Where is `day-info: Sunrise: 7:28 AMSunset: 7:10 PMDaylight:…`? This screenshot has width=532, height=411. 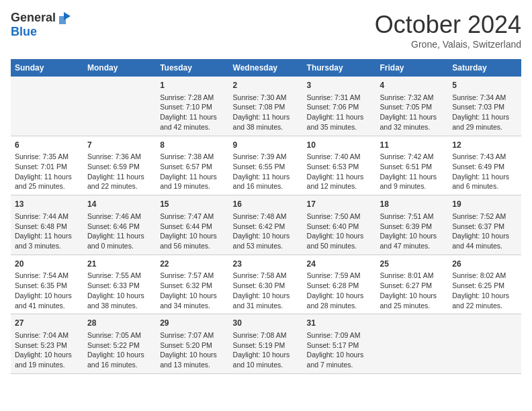 day-info: Sunrise: 7:28 AMSunset: 7:10 PMDaylight:… is located at coordinates (192, 113).